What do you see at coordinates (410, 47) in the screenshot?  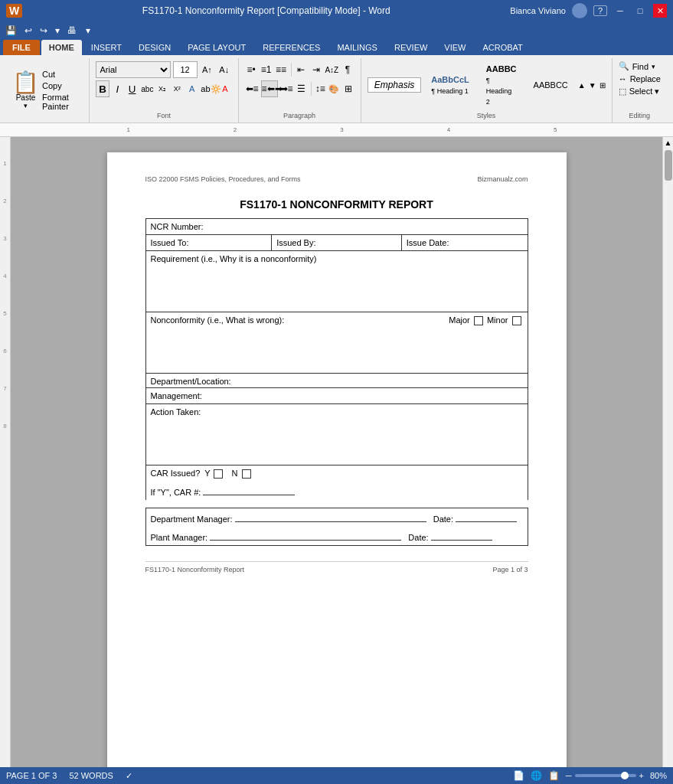 I see `tab-review: REVIEW` at bounding box center [410, 47].